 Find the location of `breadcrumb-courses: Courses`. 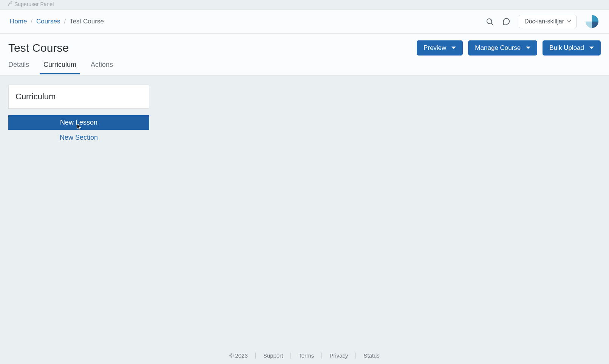

breadcrumb-courses: Courses is located at coordinates (48, 22).